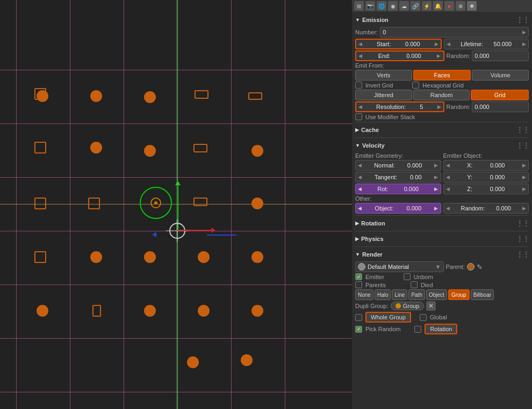 Image resolution: width=532 pixels, height=409 pixels. What do you see at coordinates (400, 267) in the screenshot?
I see `default-material-field: Default Material ▼` at bounding box center [400, 267].